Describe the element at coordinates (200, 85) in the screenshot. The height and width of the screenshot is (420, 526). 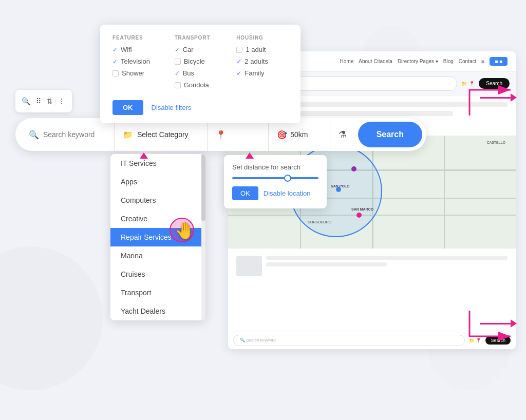
I see `filter-gondola: Gondola` at that location.